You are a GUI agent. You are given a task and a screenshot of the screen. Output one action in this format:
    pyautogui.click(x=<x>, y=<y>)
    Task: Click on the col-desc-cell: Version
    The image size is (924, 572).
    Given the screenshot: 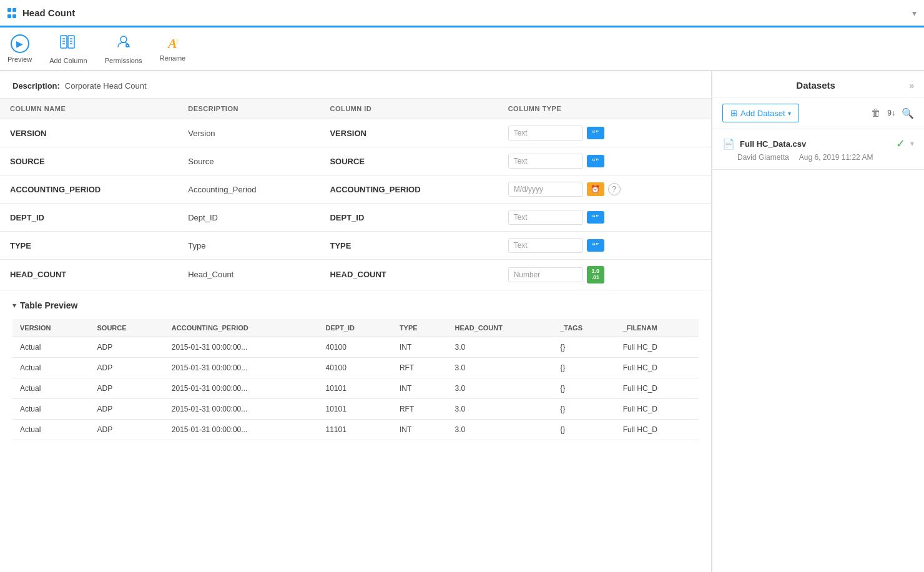 What is the action you would take?
    pyautogui.click(x=248, y=134)
    